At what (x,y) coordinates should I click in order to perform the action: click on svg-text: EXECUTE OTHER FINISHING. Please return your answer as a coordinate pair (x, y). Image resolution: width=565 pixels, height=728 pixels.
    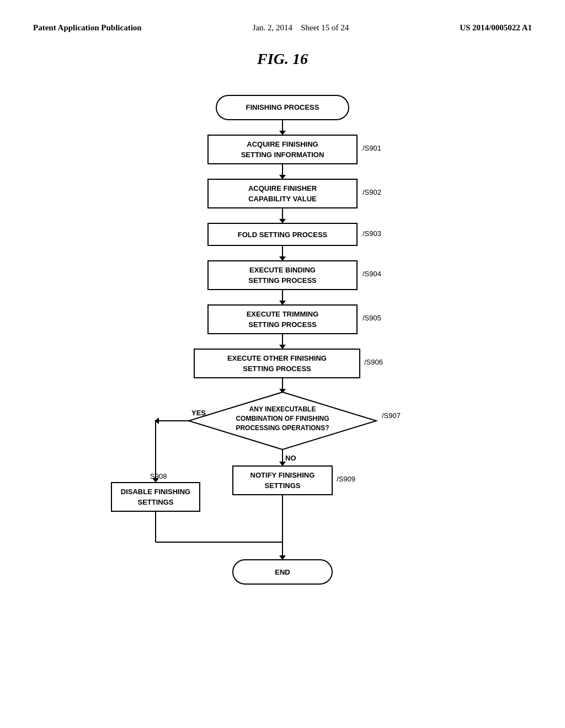
    Looking at the image, I should click on (277, 358).